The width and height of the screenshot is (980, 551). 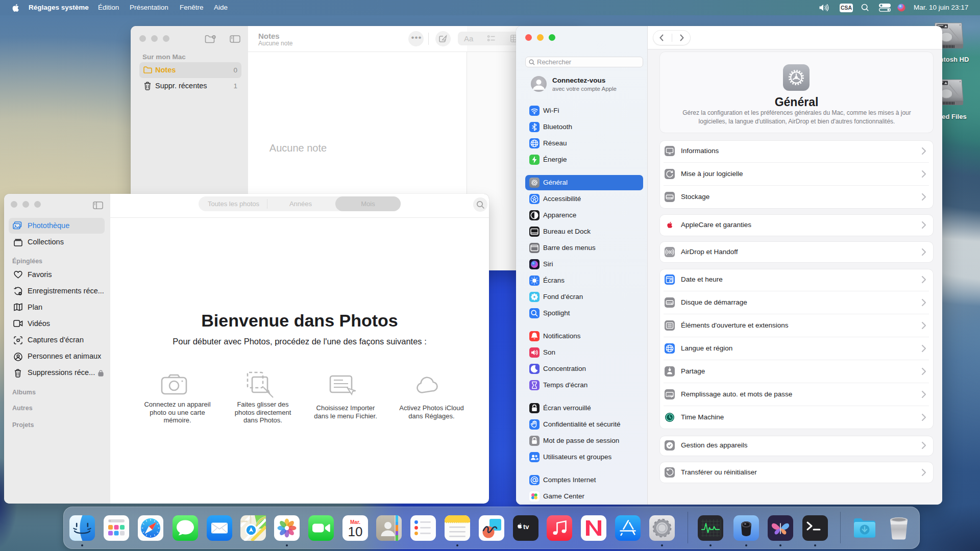 What do you see at coordinates (526, 527) in the screenshot?
I see `svg-text: tv` at bounding box center [526, 527].